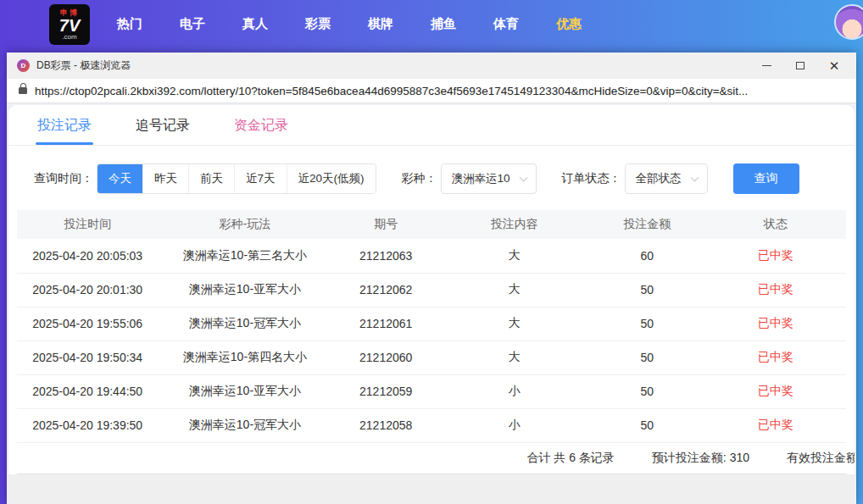 The image size is (863, 504). What do you see at coordinates (432, 290) in the screenshot?
I see `table-row: 2025-04-20 20:01:30 澳洲幸运10-亚军大小 21212062…` at bounding box center [432, 290].